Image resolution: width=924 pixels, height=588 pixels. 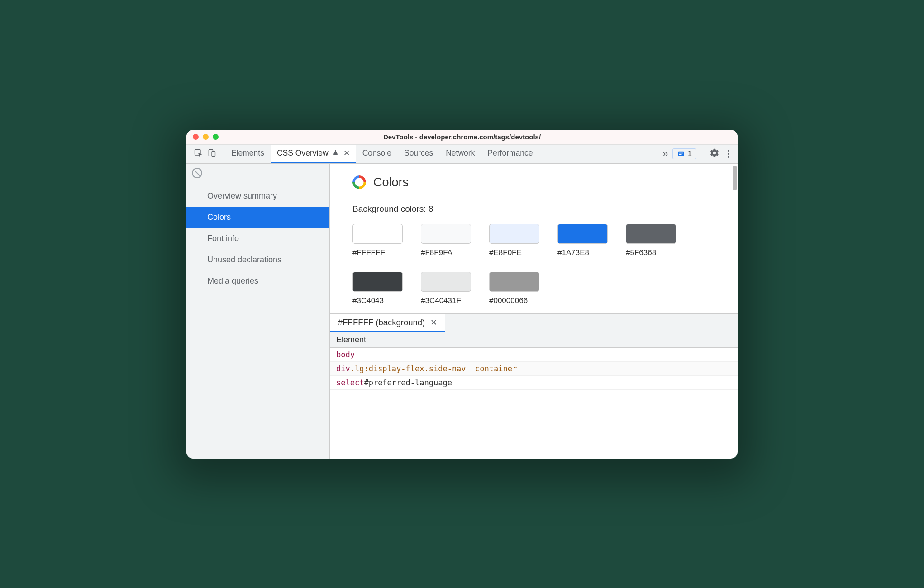 What do you see at coordinates (534, 355) in the screenshot?
I see `element-row: body` at bounding box center [534, 355].